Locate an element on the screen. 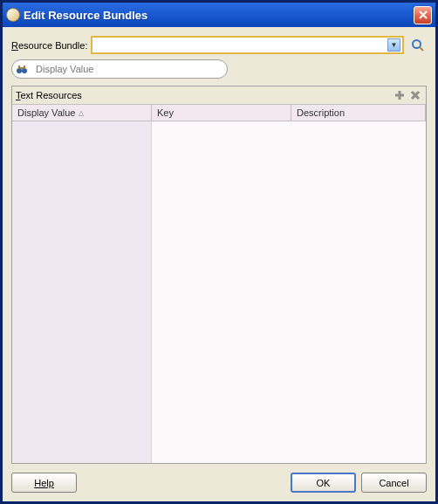 The height and width of the screenshot is (504, 438). ok-button: OK is located at coordinates (323, 482).